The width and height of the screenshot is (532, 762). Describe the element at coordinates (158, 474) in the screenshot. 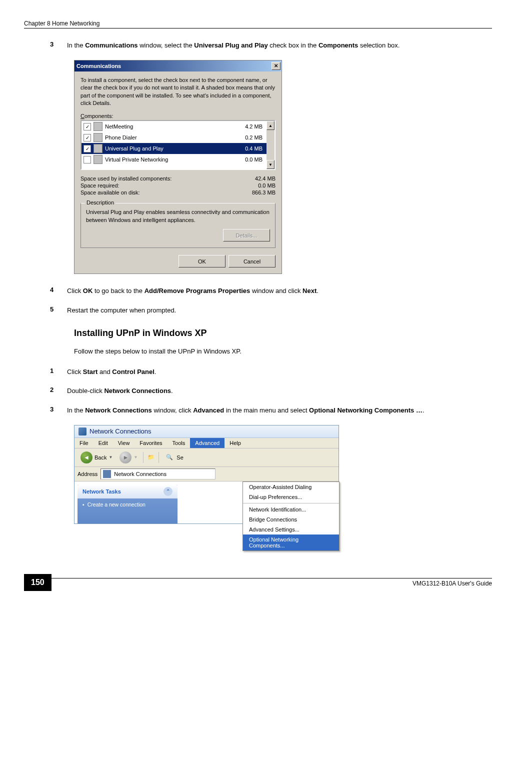

I see `address-field: Network Connections` at that location.